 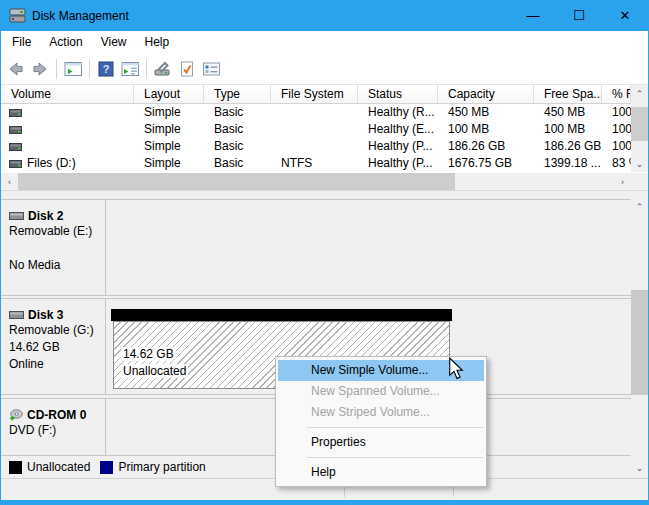 What do you see at coordinates (579, 16) in the screenshot?
I see `maximize-button: ☐` at bounding box center [579, 16].